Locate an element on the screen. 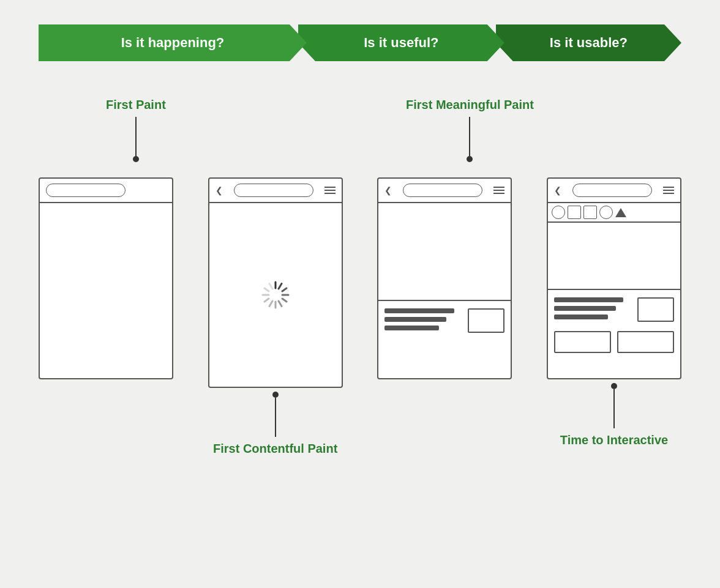 This screenshot has height=588, width=720. tab-icon-triangle is located at coordinates (621, 213).